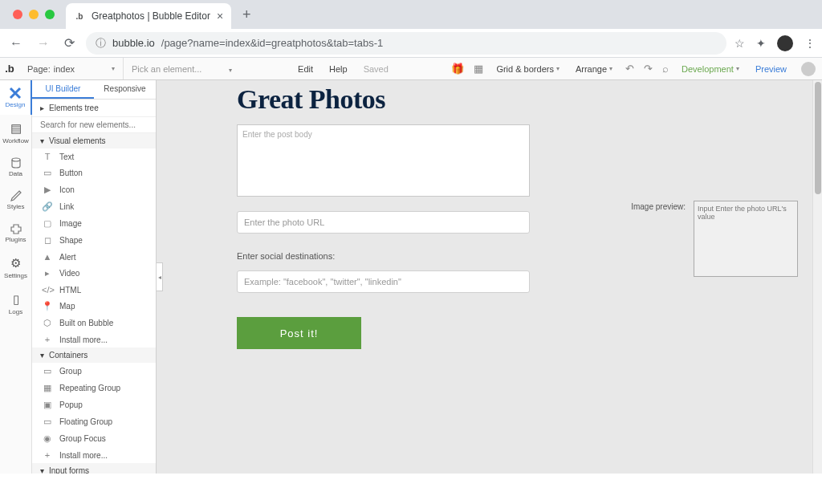  Describe the element at coordinates (94, 307) in the screenshot. I see `element-map: 📍Map` at that location.